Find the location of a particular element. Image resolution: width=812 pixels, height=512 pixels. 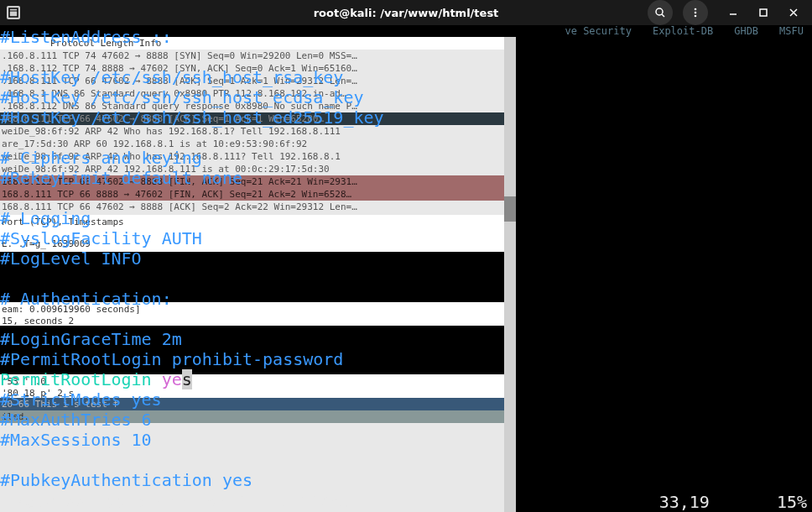

app-icon is located at coordinates (13, 13).